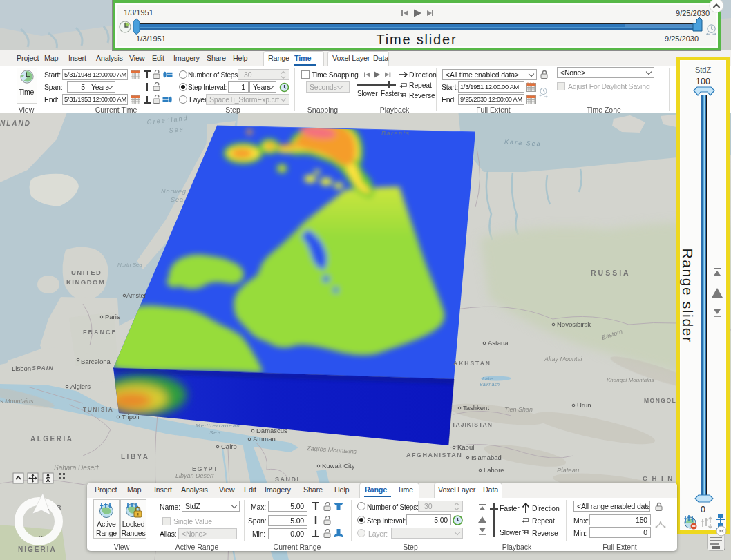 This screenshot has height=560, width=731. I want to click on svg-text: s Mountains, so click(17, 401).